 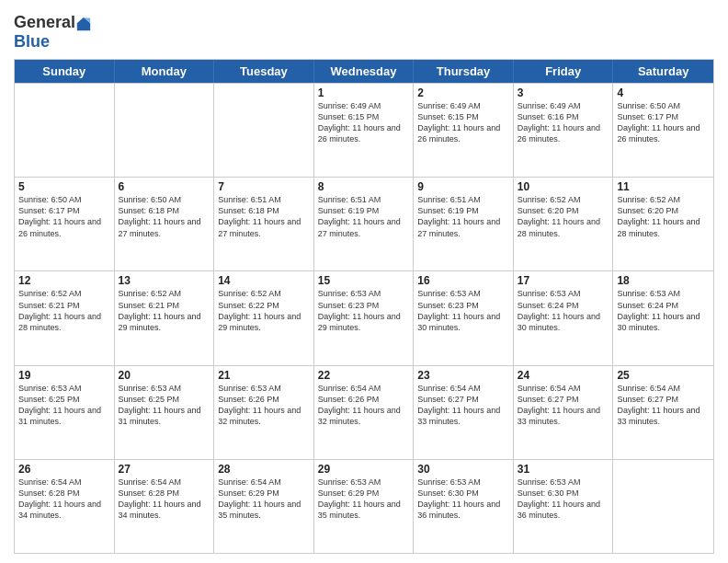 What do you see at coordinates (463, 318) in the screenshot?
I see `calendar-cell: 16Sunrise: 6:53 AM Sunset: 6:23 PM Dayli…` at bounding box center [463, 318].